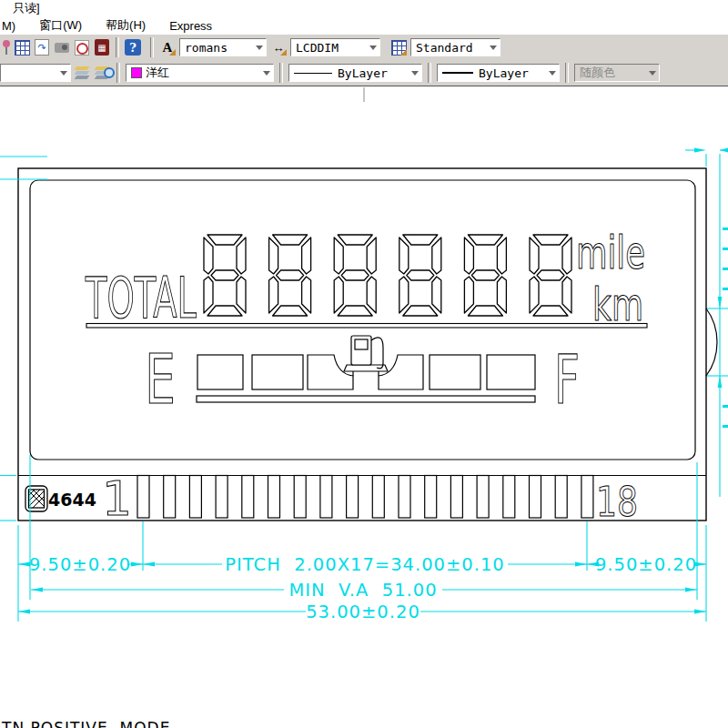  Describe the element at coordinates (42, 47) in the screenshot. I see `mapping-icon: ↷` at that location.